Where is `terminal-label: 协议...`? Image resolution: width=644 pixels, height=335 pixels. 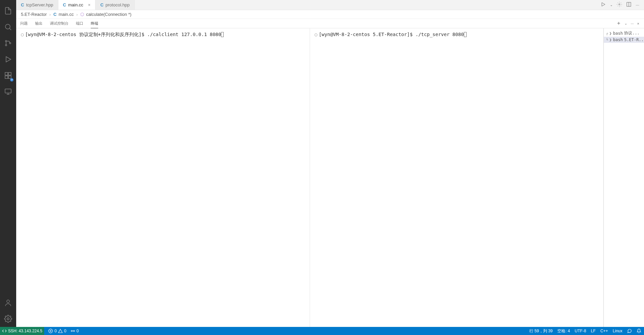 terminal-label: 协议... is located at coordinates (632, 33).